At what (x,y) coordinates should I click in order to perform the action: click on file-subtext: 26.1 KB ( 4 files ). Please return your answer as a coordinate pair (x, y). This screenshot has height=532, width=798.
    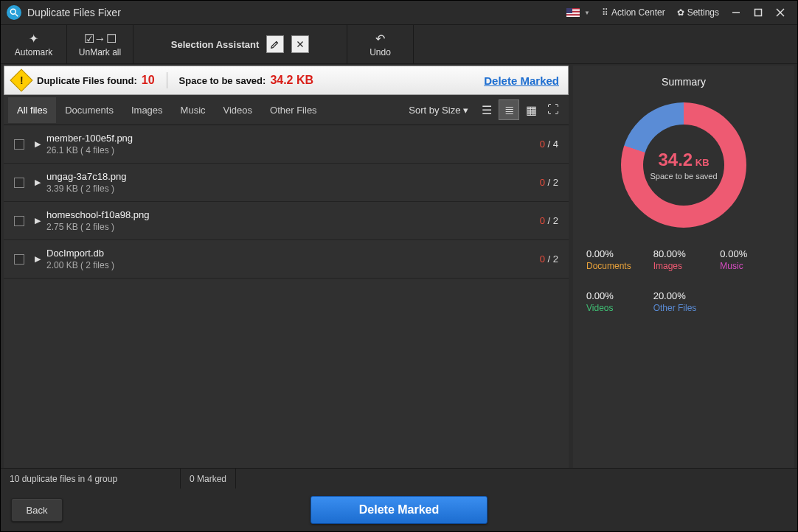
    Looking at the image, I should click on (294, 150).